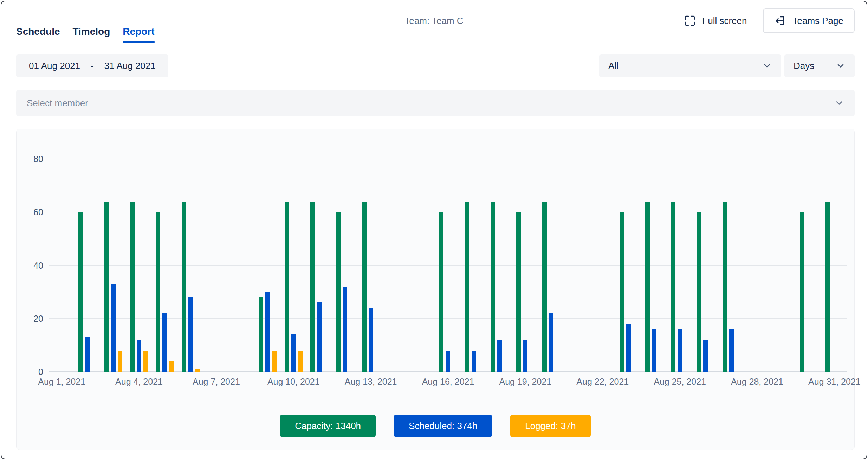 Image resolution: width=868 pixels, height=460 pixels. Describe the element at coordinates (328, 426) in the screenshot. I see `legend-capacity-badge: Capacity: 1340h` at that location.